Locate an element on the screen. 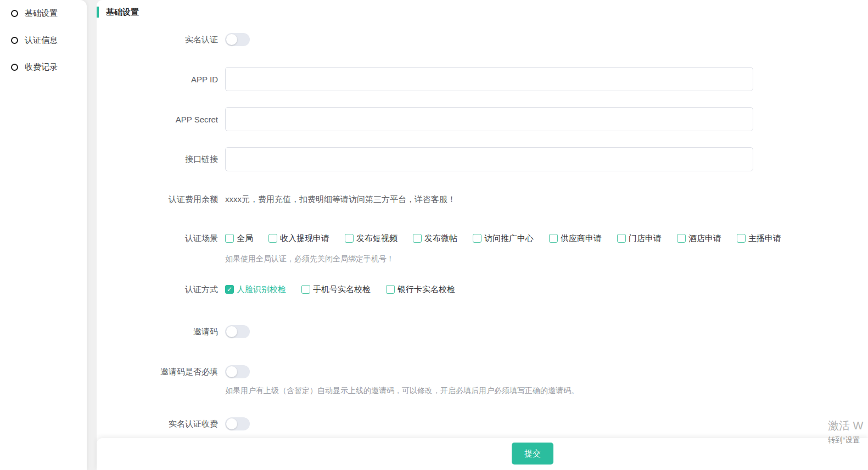  scene-checkbox-global: 全局 is located at coordinates (239, 238).